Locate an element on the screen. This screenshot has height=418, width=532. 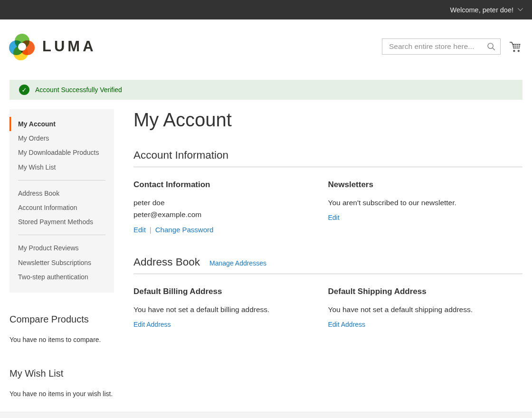
billing-address-empty-text: You have not set a default billing addre… is located at coordinates (226, 310).